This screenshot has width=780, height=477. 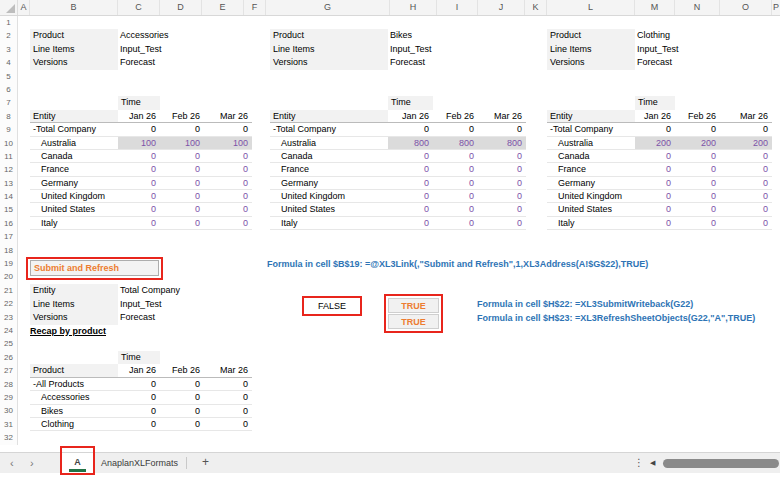 I want to click on tab-nav-right-icon: ›, so click(x=32, y=463).